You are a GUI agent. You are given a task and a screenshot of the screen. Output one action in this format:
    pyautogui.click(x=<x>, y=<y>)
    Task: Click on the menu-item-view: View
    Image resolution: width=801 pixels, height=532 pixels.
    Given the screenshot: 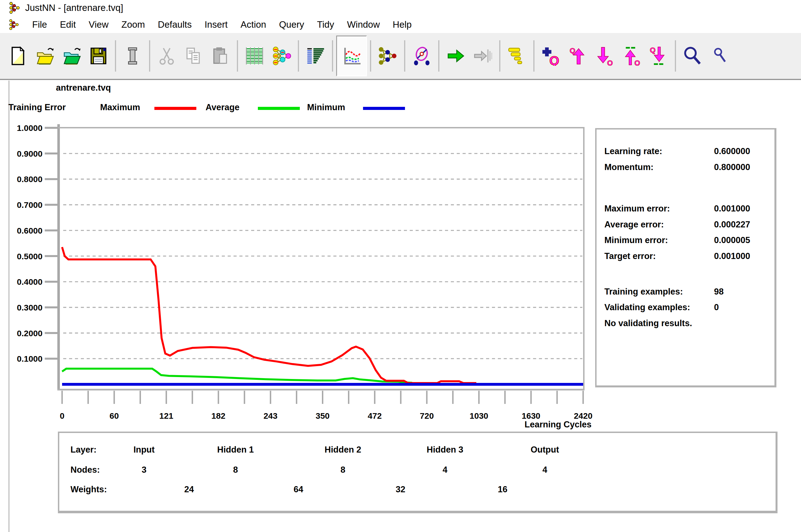 What is the action you would take?
    pyautogui.click(x=98, y=24)
    